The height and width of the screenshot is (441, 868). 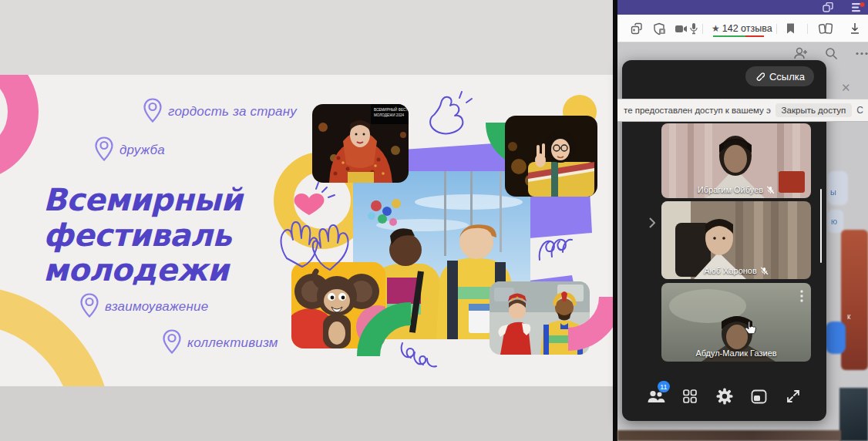 What do you see at coordinates (743, 29) in the screenshot?
I see `browser-toolbar: ★ 142 отзыва` at bounding box center [743, 29].